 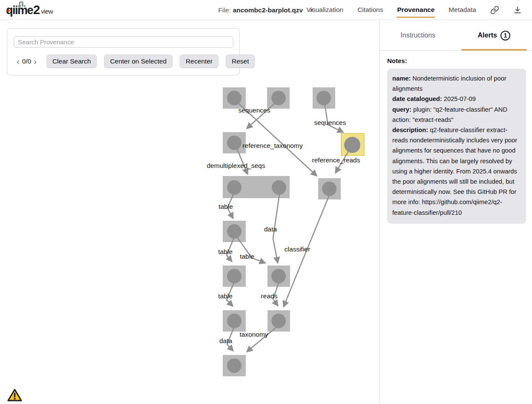 What do you see at coordinates (297, 249) in the screenshot?
I see `edge-label: classifier` at bounding box center [297, 249].